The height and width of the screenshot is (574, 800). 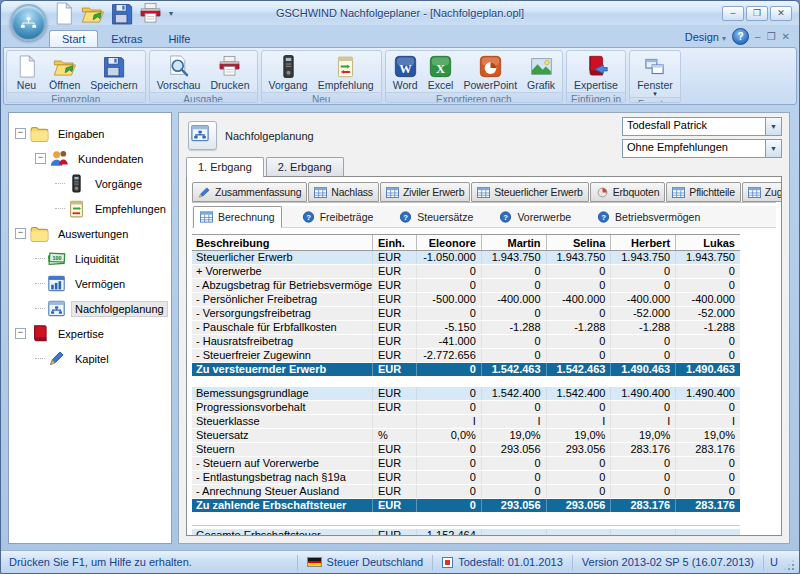 I want to click on maximize-button: ❐, so click(x=757, y=14).